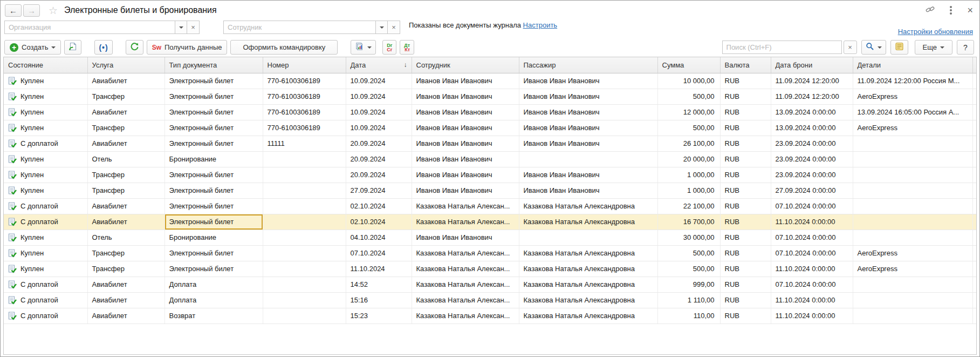 The height and width of the screenshot is (357, 980). Describe the element at coordinates (689, 300) in the screenshot. I see `cell-amount: 1 110,00` at that location.